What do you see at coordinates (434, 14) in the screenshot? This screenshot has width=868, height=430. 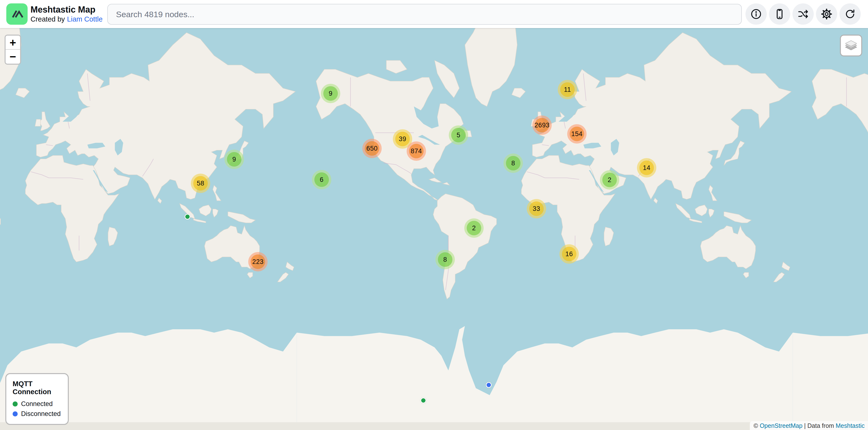 I see `app-header: Meshtastic Map Created by Liam Cottle` at bounding box center [434, 14].